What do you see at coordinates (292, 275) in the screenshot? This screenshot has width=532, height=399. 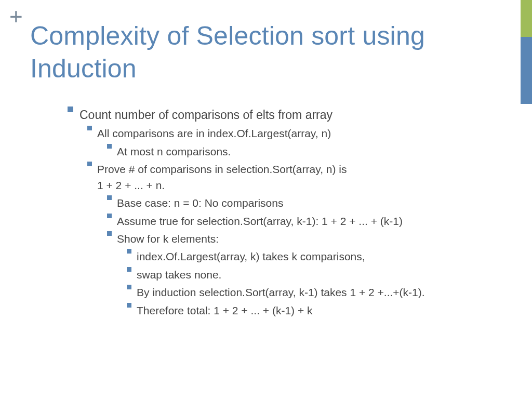 I see `bullet-l4: swap takes none.` at bounding box center [292, 275].